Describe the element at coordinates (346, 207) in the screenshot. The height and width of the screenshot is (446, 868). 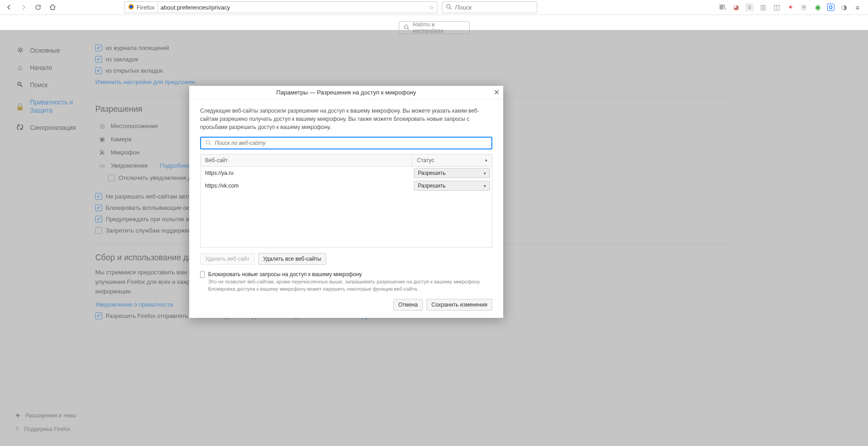
I see `table-body: https://ya.ru Разрешить https://vk.com Р…` at that location.